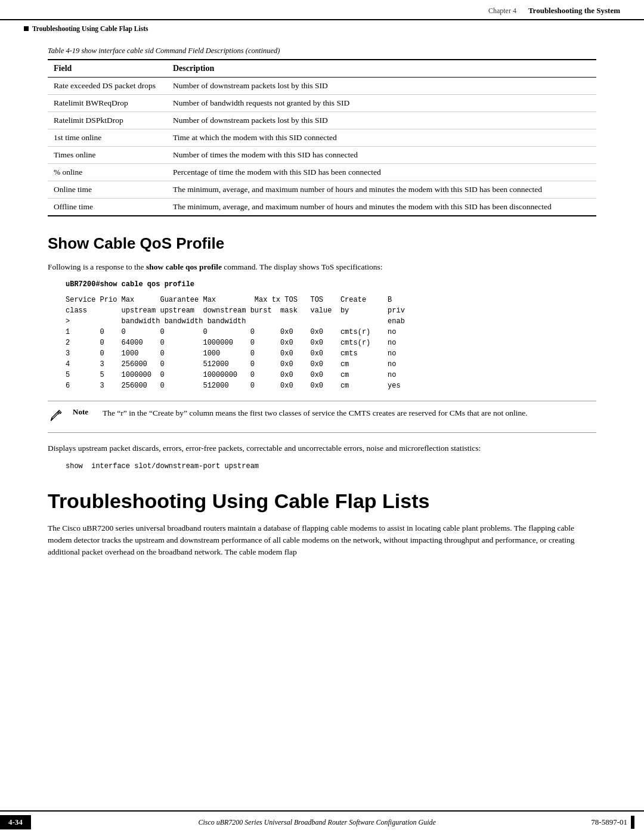 This screenshot has height=833, width=644. I want to click on note-box: Note The “r” in the “Create by” column m…, so click(322, 417).